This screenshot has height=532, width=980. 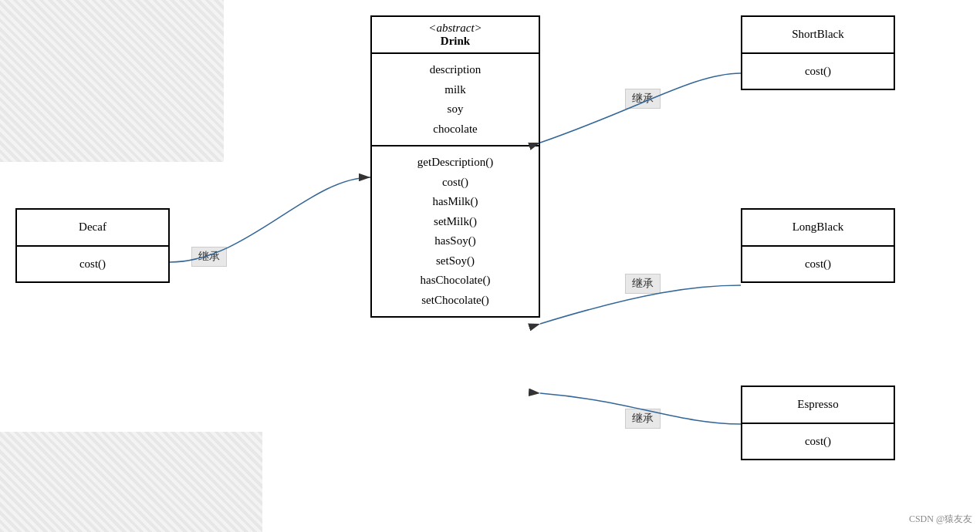 I want to click on inherit-label-shortblack: 继承, so click(x=643, y=99).